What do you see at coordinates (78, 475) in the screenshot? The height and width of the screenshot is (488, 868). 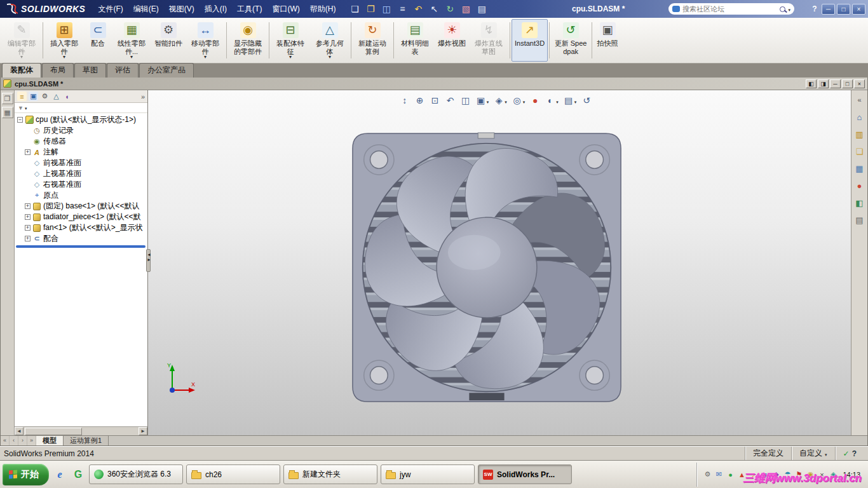 I see `green-browser-icon: G` at bounding box center [78, 475].